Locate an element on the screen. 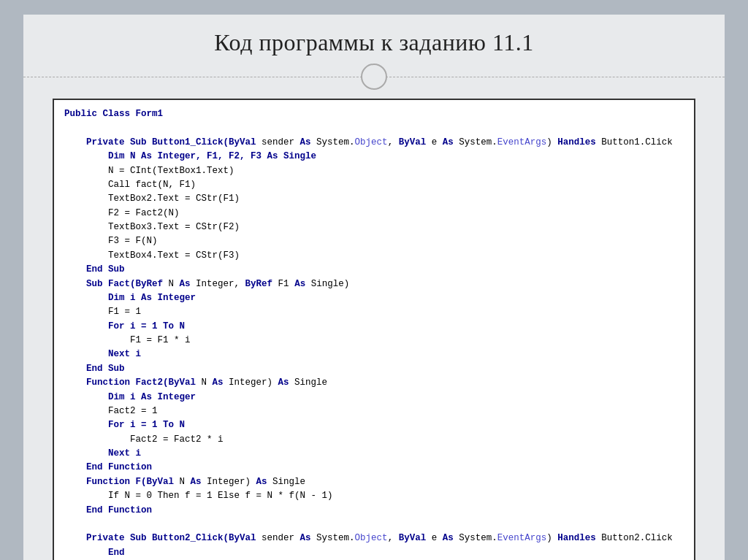 The width and height of the screenshot is (748, 560). code-line: Dim N As Integer, F1, F2, F3 As Single is located at coordinates (374, 156).